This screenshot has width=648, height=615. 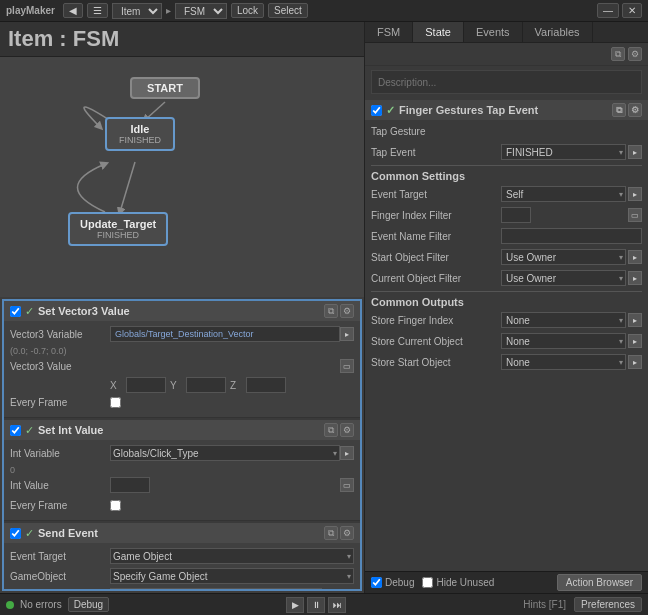 I want to click on action-header-send-event: ✓ Send Event ⧉ ⚙, so click(x=182, y=533).